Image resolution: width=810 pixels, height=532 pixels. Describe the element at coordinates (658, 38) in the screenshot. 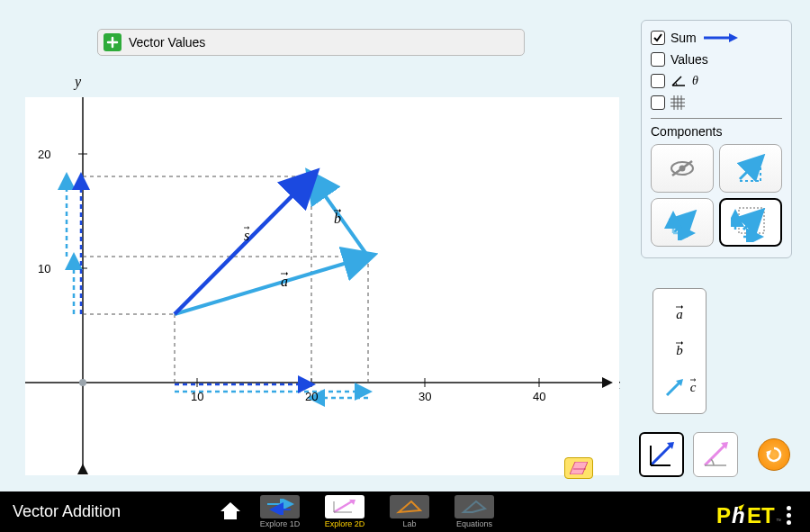

I see `checkbox-checked-icon` at that location.